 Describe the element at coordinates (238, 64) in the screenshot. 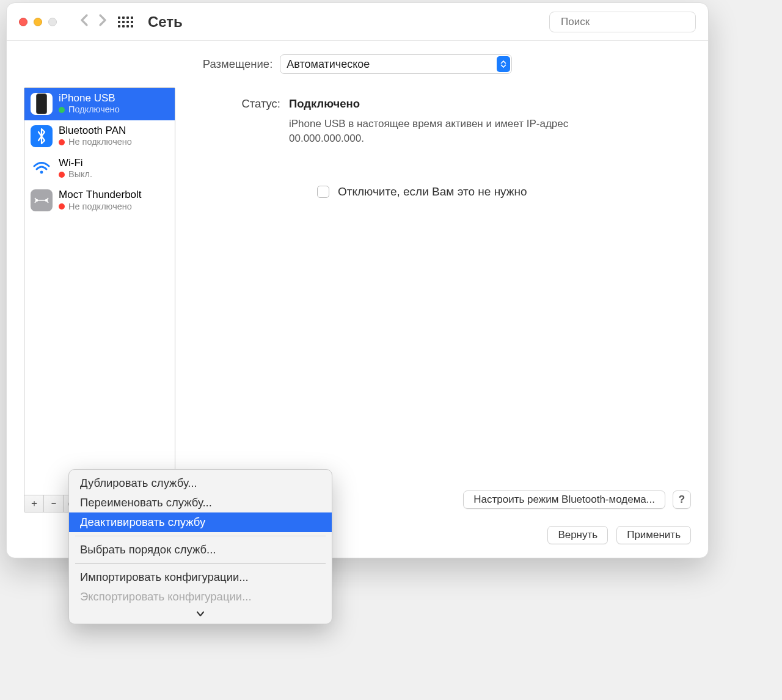

I see `location-label: Размещение:` at that location.